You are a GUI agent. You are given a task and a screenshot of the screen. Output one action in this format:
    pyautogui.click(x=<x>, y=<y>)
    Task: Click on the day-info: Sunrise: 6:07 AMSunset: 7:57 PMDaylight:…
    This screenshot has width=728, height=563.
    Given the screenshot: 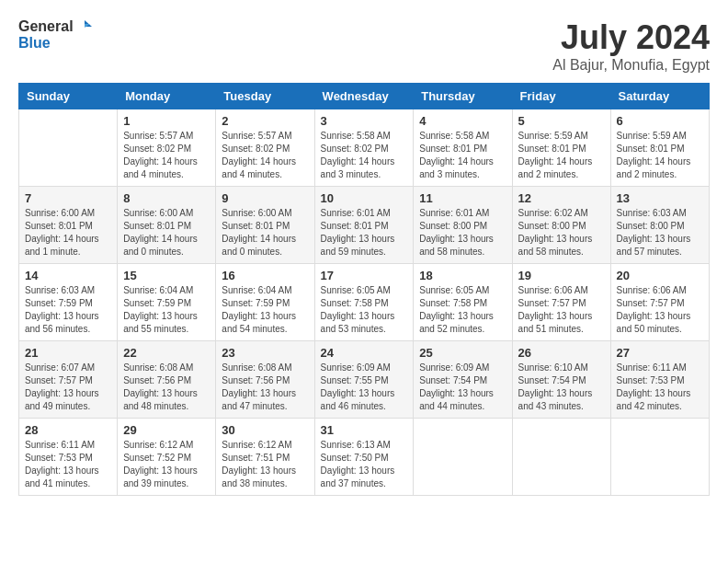 What is the action you would take?
    pyautogui.click(x=68, y=387)
    